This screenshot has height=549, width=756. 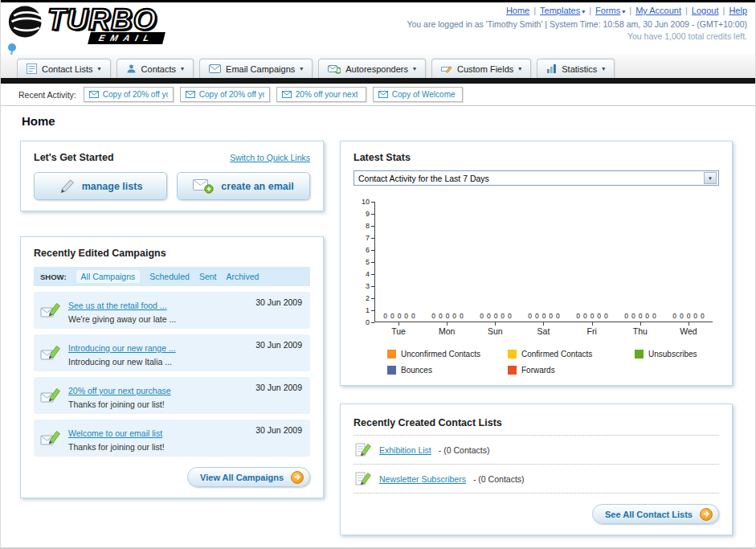 I want to click on campaign-tab-scheduled: Scheduled, so click(x=170, y=277).